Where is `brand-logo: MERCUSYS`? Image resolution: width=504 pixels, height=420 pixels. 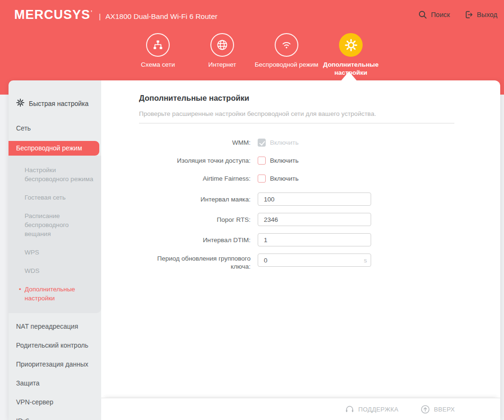 brand-logo: MERCUSYS is located at coordinates (53, 15).